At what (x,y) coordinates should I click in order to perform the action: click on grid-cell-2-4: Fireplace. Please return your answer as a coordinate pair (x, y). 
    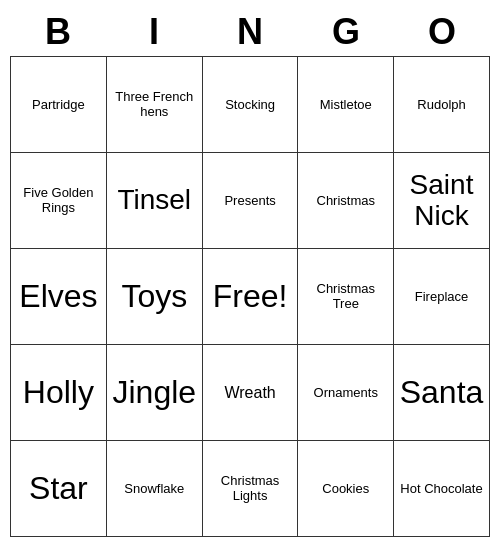
    Looking at the image, I should click on (442, 297).